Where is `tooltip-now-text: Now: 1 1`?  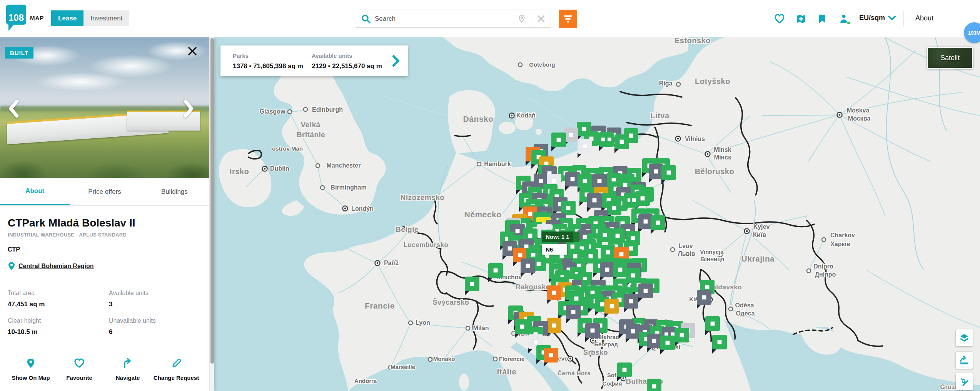 tooltip-now-text: Now: 1 1 is located at coordinates (558, 237).